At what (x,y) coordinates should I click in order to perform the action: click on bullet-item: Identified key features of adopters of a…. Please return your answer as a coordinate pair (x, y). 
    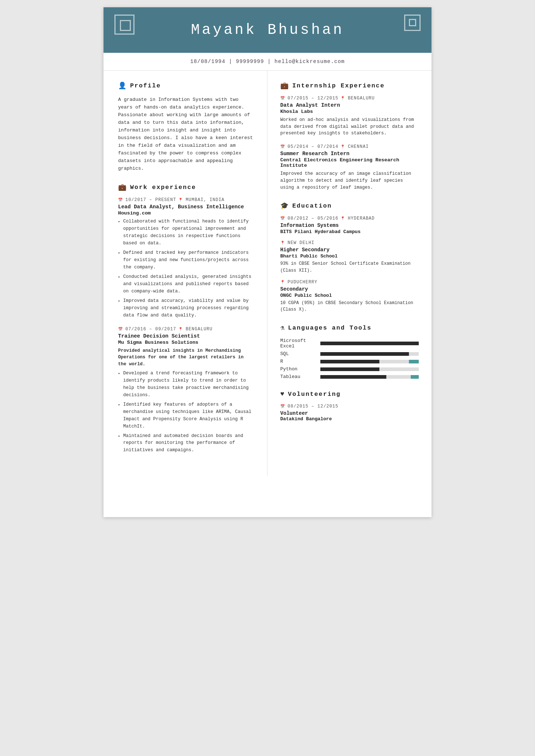
    Looking at the image, I should click on (189, 416).